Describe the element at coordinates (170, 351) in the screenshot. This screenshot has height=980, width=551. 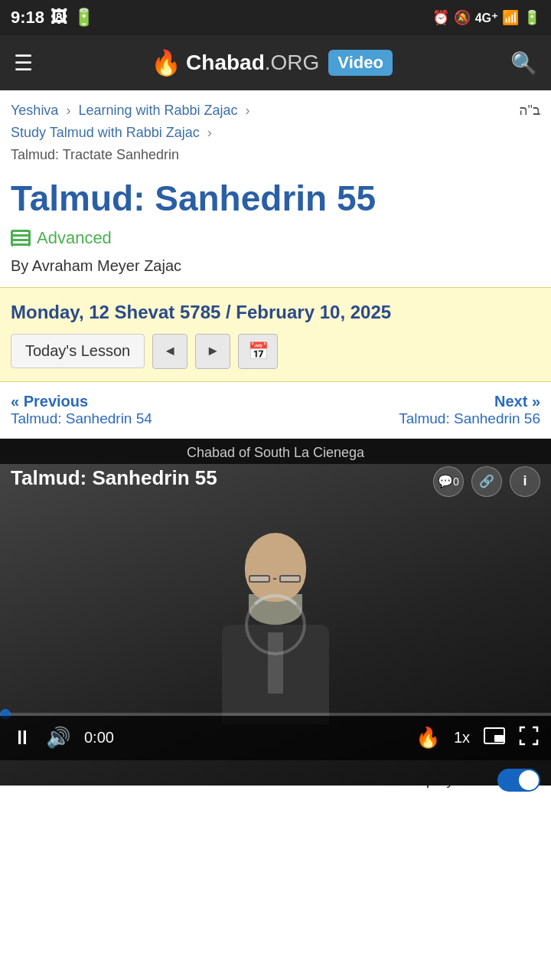
I see `prev-date-button: ◄` at that location.